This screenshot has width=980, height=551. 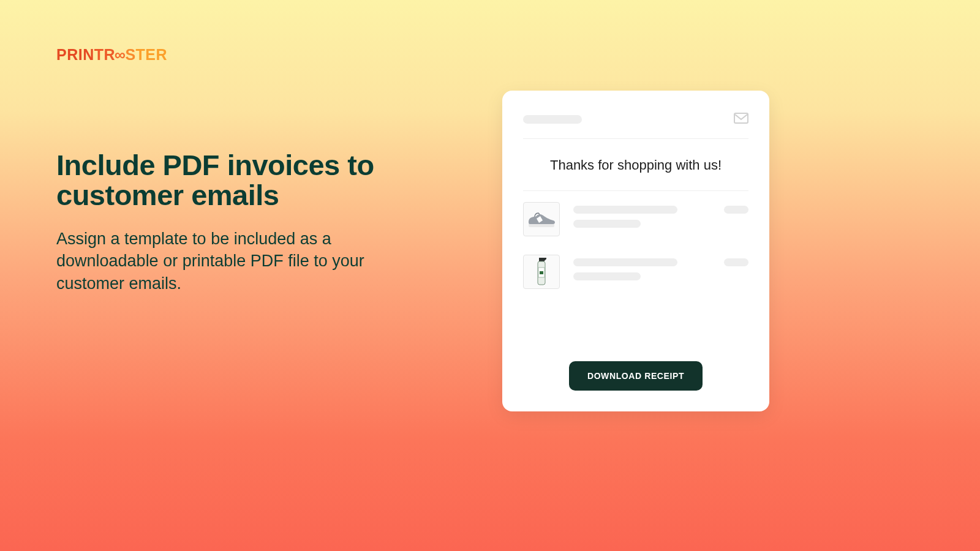 What do you see at coordinates (552, 119) in the screenshot?
I see `sender-placeholder` at bounding box center [552, 119].